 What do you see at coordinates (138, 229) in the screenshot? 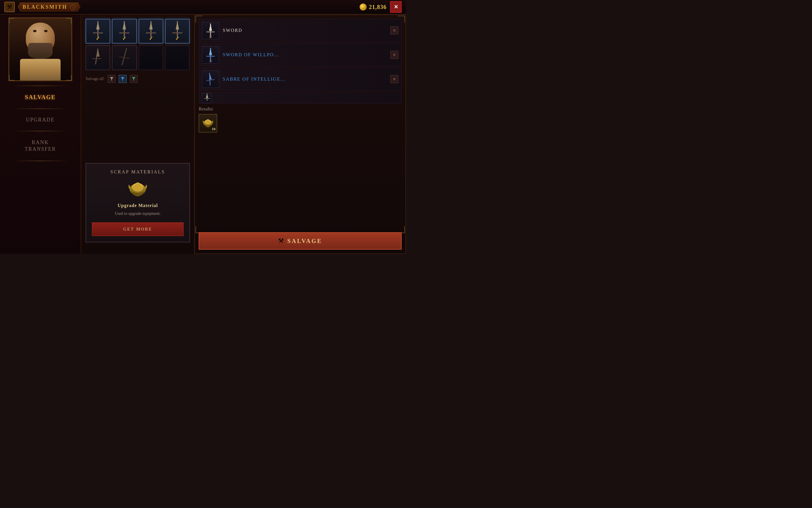
I see `get-more-button: GET MORE` at bounding box center [138, 229].